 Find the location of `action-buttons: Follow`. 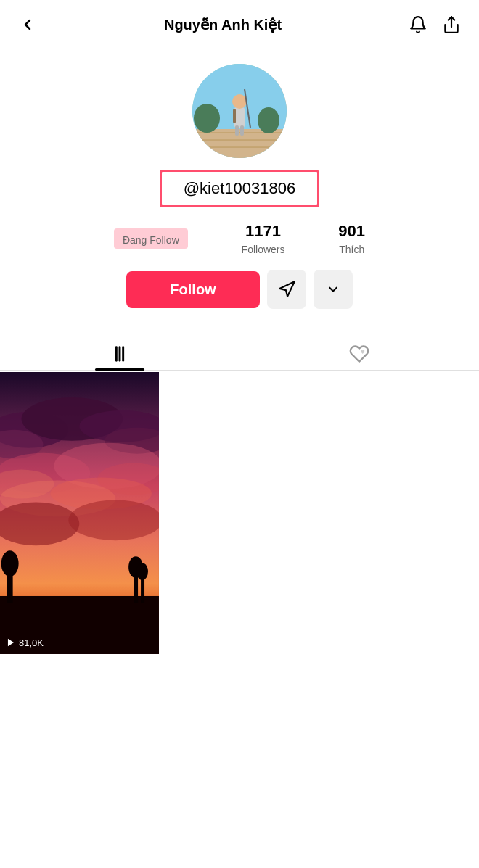

action-buttons: Follow is located at coordinates (239, 289).